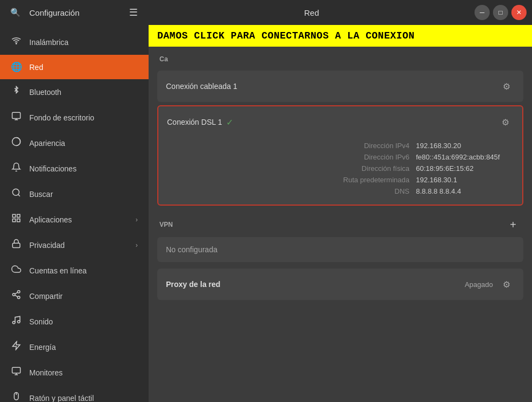  Describe the element at coordinates (62, 398) in the screenshot. I see `sidebar-item-label: Ratón y panel táctil` at that location.